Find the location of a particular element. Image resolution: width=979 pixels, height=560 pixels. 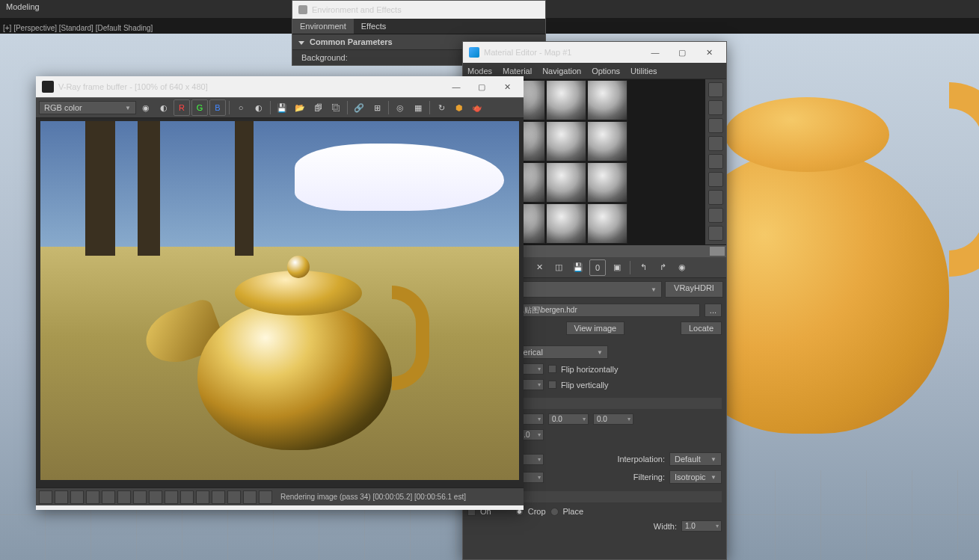

options-icon is located at coordinates (716, 197).